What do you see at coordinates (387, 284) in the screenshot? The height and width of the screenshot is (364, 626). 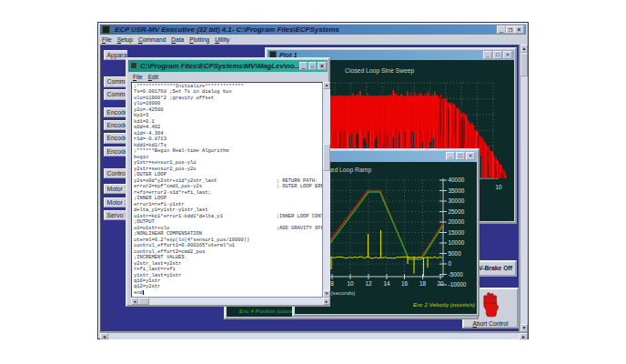 I see `svg-text: 14` at bounding box center [387, 284].